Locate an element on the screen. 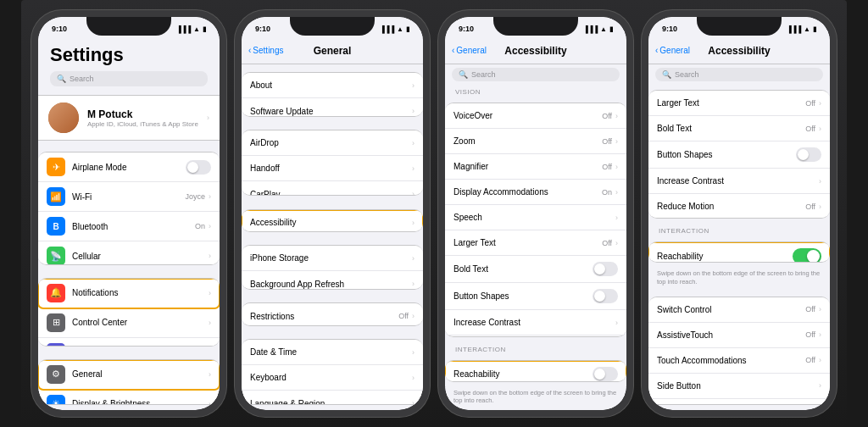 This screenshot has height=427, width=868. about-item: About › is located at coordinates (332, 86).